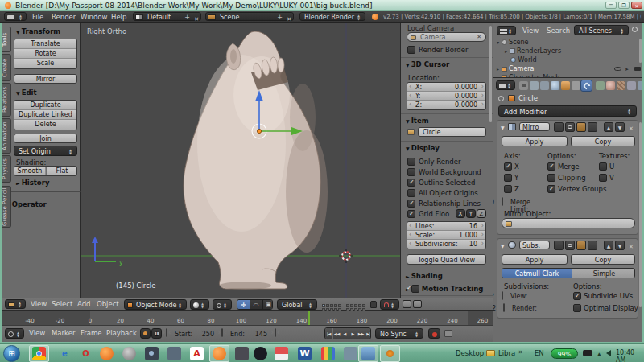  I want to click on shading-panel-header: Shading, so click(424, 276).